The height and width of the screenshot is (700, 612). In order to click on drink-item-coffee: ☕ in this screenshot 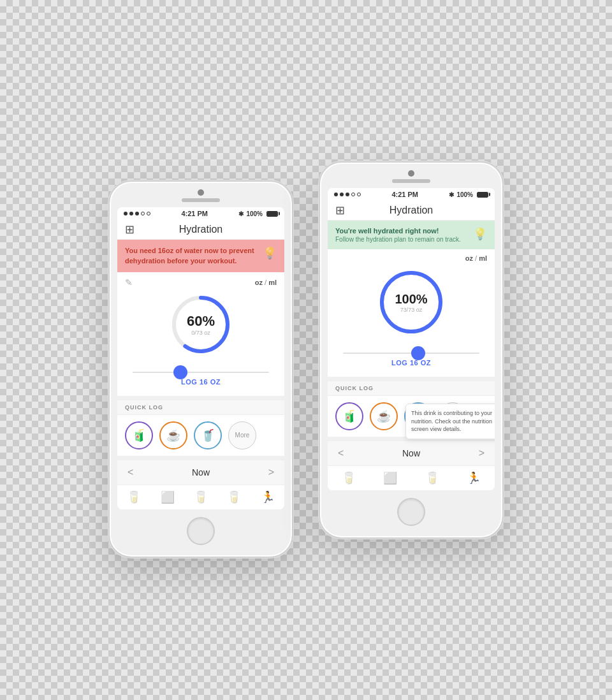, I will do `click(173, 435)`.